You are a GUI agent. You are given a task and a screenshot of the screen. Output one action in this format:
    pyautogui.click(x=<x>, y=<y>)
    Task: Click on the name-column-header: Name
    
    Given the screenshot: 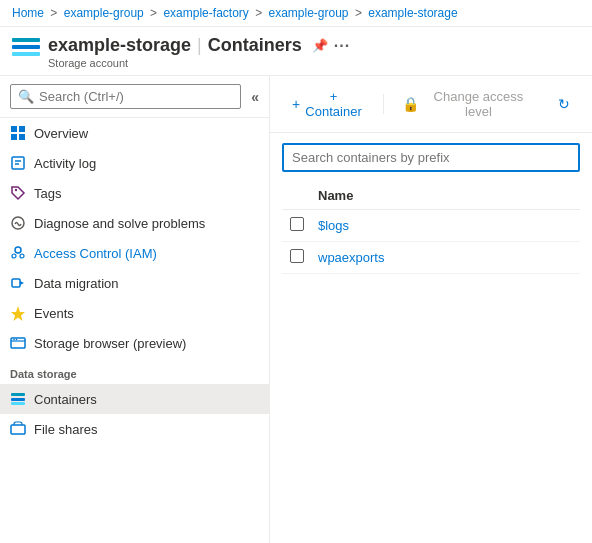 What is the action you would take?
    pyautogui.click(x=445, y=196)
    